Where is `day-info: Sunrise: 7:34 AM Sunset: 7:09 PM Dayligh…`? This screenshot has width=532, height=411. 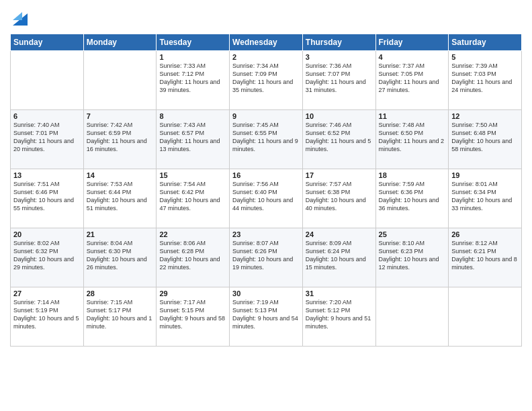 day-info: Sunrise: 7:34 AM Sunset: 7:09 PM Dayligh… is located at coordinates (266, 78).